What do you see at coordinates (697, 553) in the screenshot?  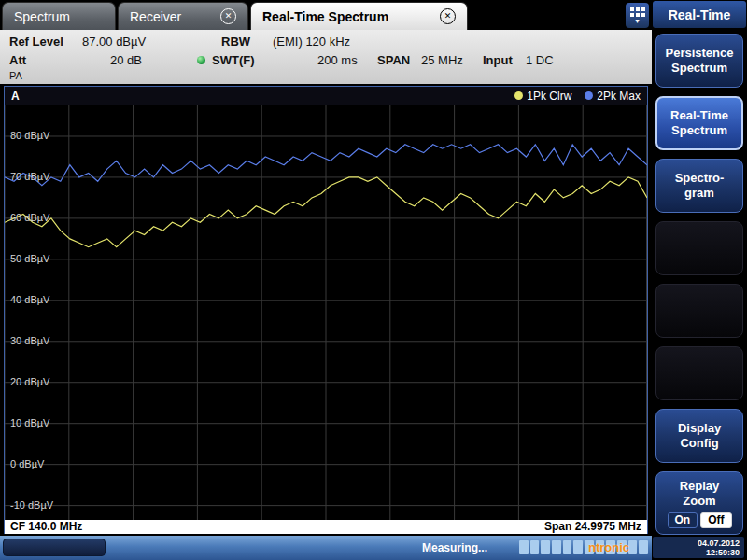 I see `time-label: 12:59:30` at bounding box center [697, 553].